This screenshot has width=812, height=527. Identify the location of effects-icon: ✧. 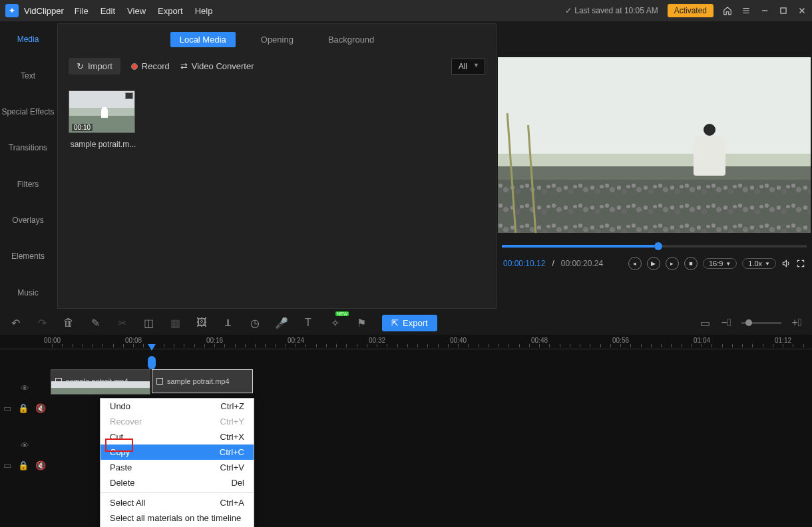
(335, 323).